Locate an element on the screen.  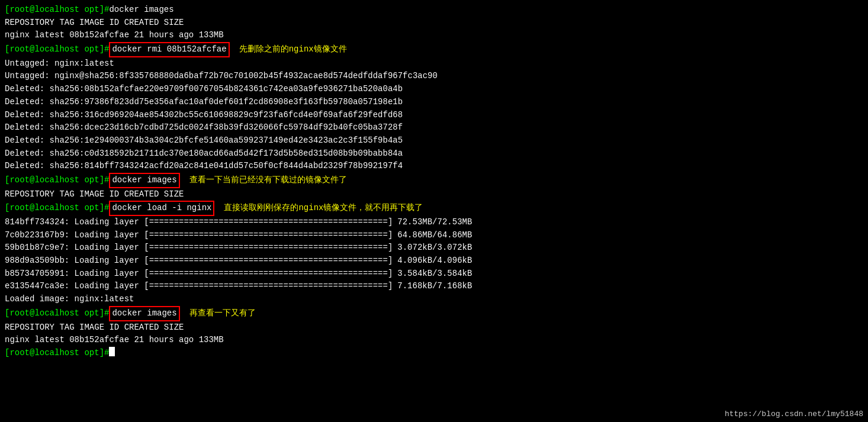
footer-url: https://blog.csdn.net/lmy51848 is located at coordinates (794, 414).